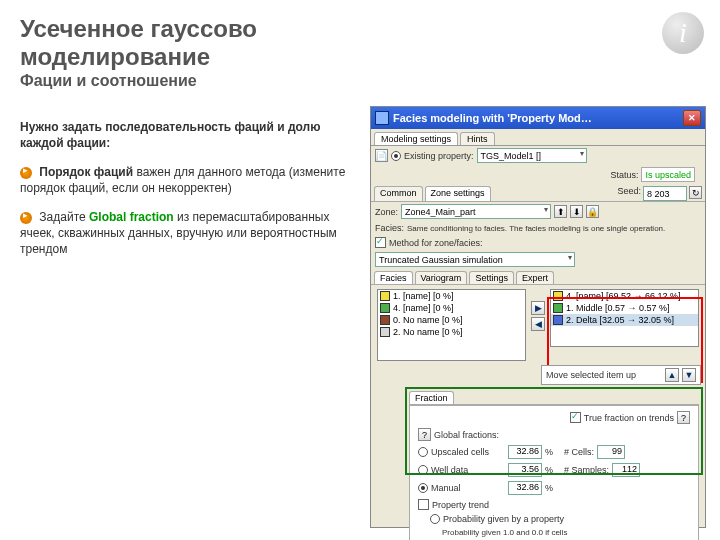  I want to click on slide-subtitle: Фации и соотношение, so click(360, 81).